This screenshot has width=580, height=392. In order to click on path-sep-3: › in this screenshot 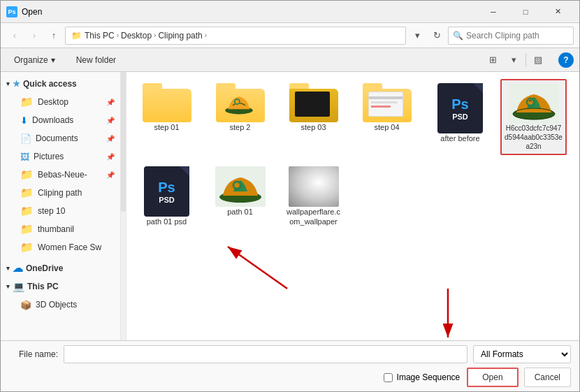, I will do `click(205, 35)`.